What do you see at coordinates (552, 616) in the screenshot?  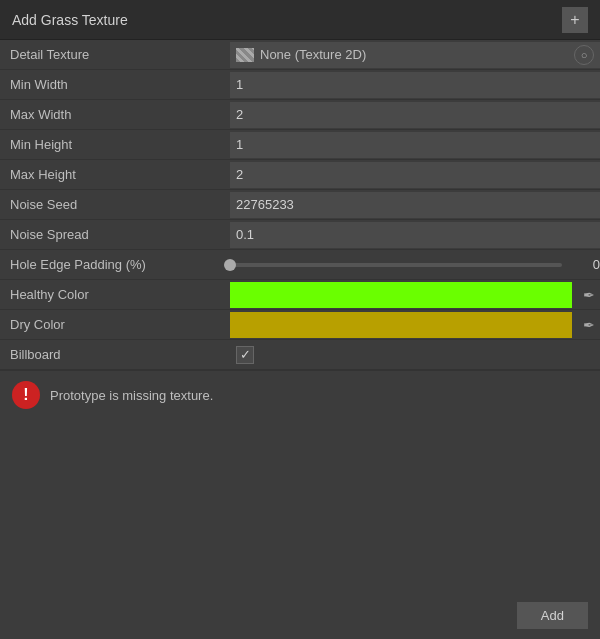 I see `add-button: Add` at bounding box center [552, 616].